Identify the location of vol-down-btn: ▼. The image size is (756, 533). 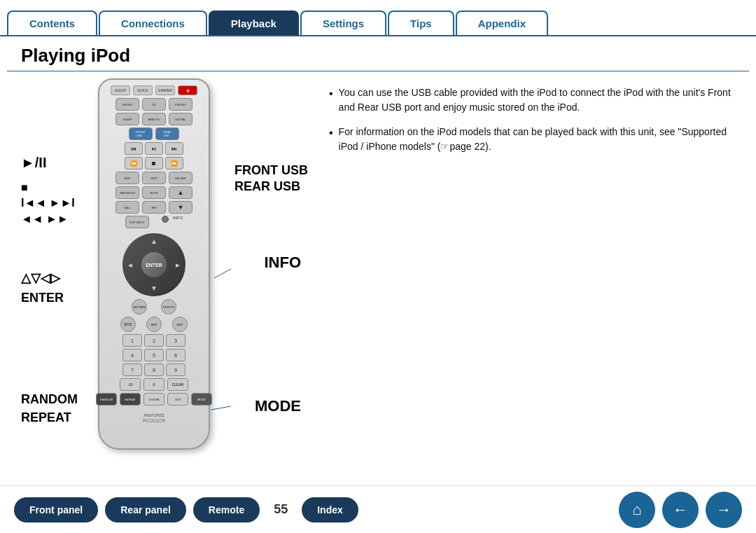
(181, 207).